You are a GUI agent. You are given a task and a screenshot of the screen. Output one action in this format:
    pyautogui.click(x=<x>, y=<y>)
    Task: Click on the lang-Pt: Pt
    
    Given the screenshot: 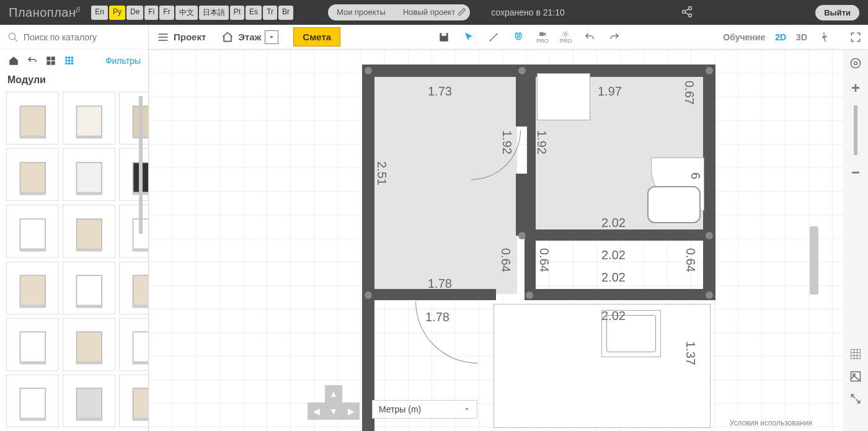 What is the action you would take?
    pyautogui.click(x=237, y=12)
    